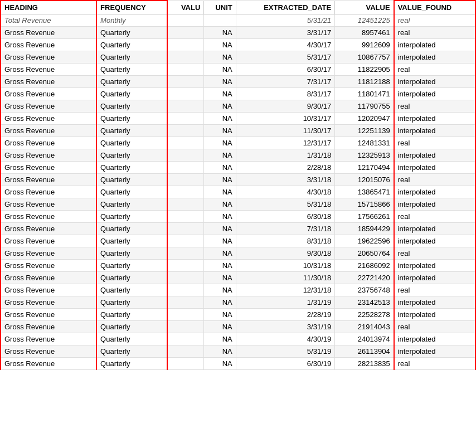  What do you see at coordinates (285, 70) in the screenshot?
I see `cell-col-extracted-date: 6/30/17` at bounding box center [285, 70].